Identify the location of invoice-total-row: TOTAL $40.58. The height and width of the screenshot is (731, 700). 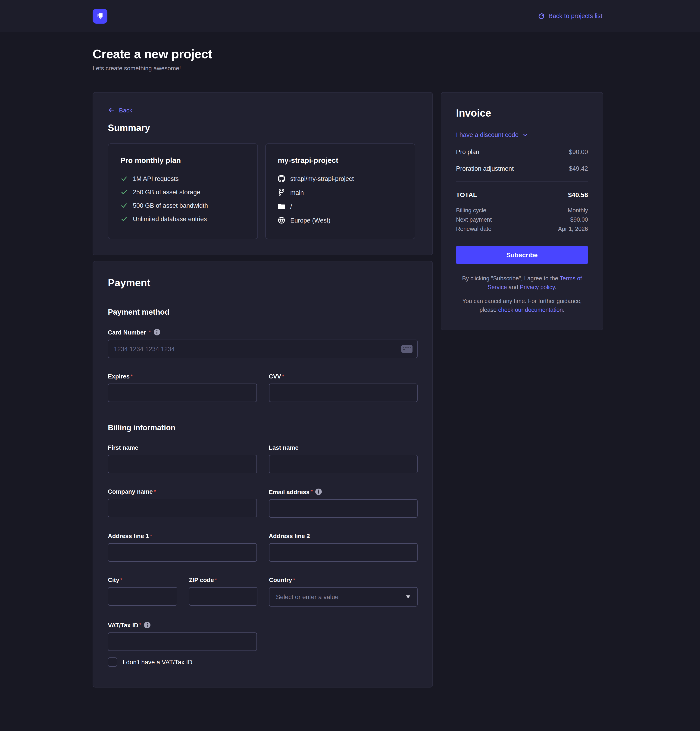
(522, 195).